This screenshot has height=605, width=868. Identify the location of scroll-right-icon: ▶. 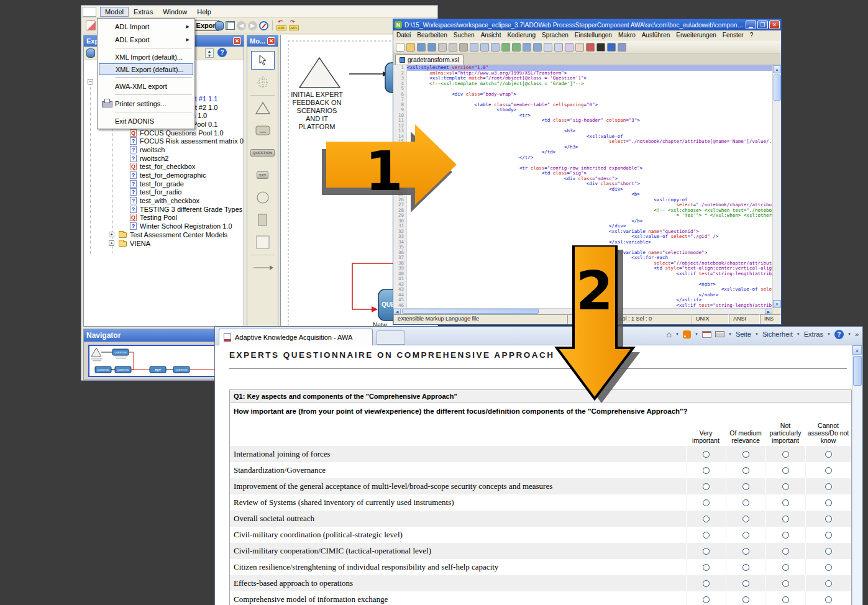
(769, 312).